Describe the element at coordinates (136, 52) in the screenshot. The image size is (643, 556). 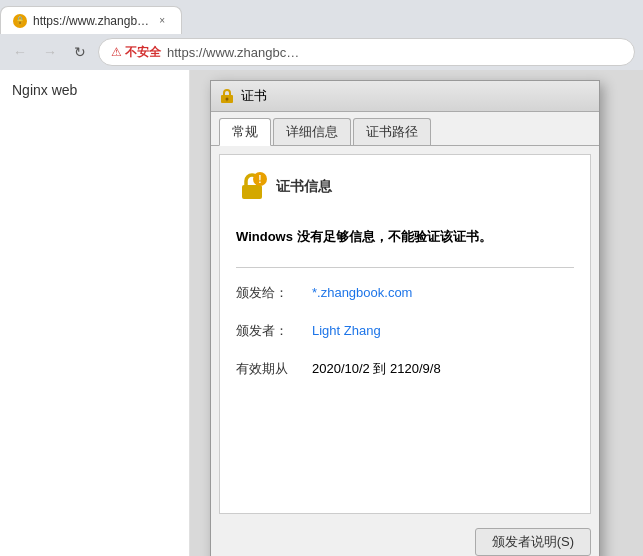
I see `security-warning-icon: ⚠ 不安全` at that location.